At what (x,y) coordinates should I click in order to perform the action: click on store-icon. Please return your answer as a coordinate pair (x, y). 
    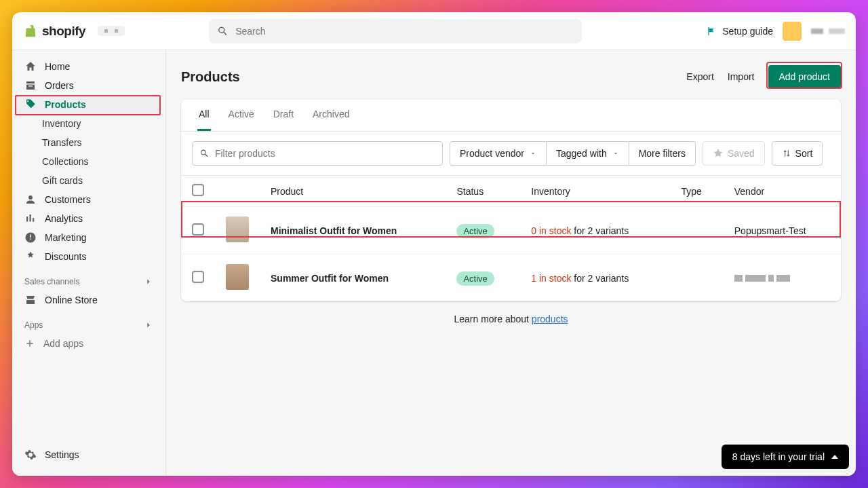
    Looking at the image, I should click on (31, 300).